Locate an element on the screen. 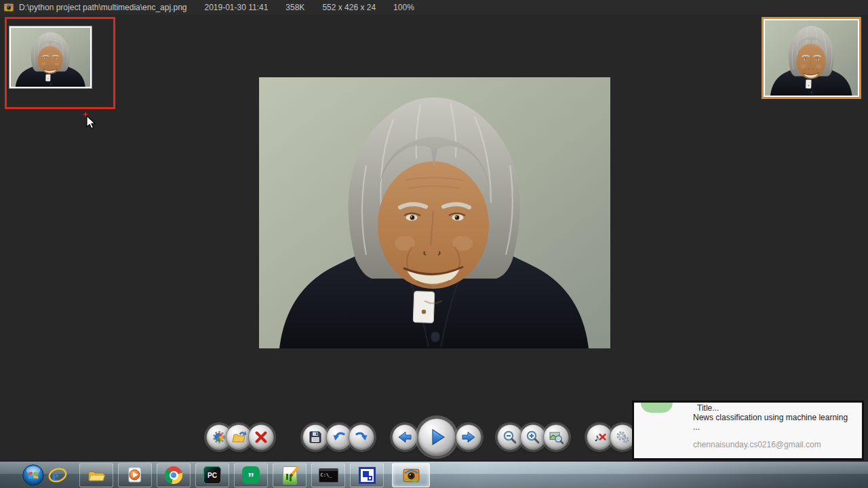  preview-thumbnail-image is located at coordinates (811, 58).